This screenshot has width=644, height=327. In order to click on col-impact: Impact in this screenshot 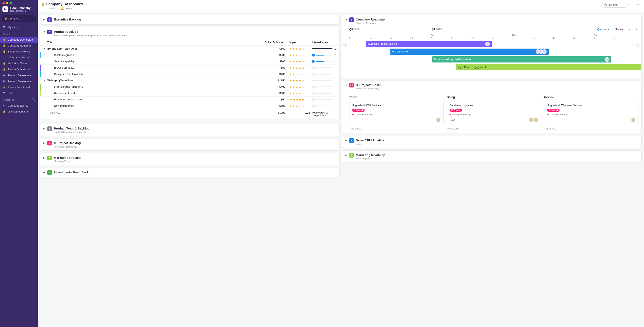, I will do `click(301, 42)`.